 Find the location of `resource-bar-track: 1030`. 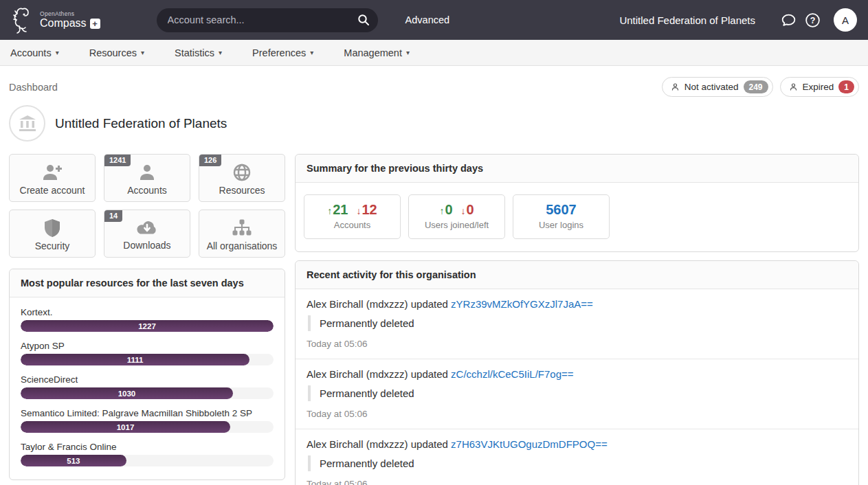

resource-bar-track: 1030 is located at coordinates (147, 393).